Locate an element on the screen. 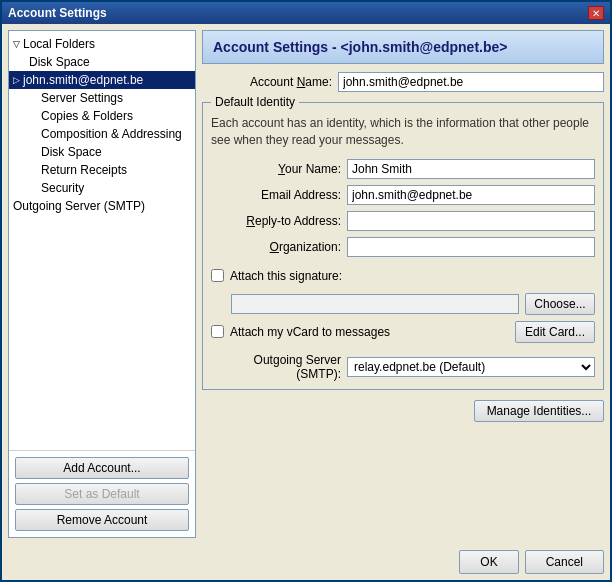 The height and width of the screenshot is (582, 612). edit-card-button: Edit Card... is located at coordinates (555, 332).